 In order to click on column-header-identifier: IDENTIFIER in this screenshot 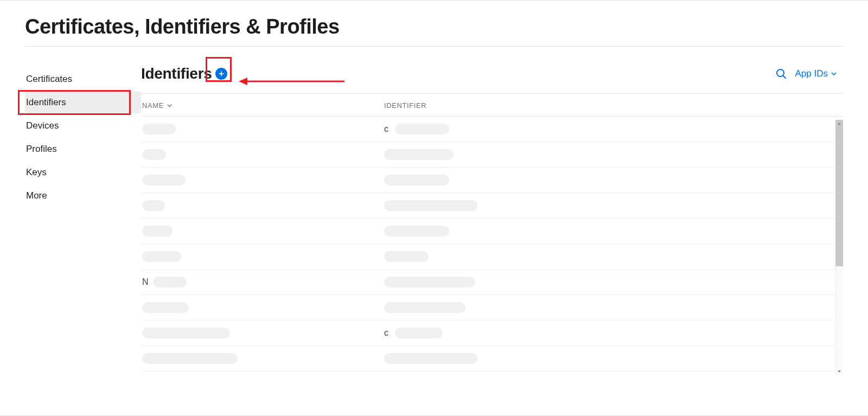, I will do `click(614, 105)`.